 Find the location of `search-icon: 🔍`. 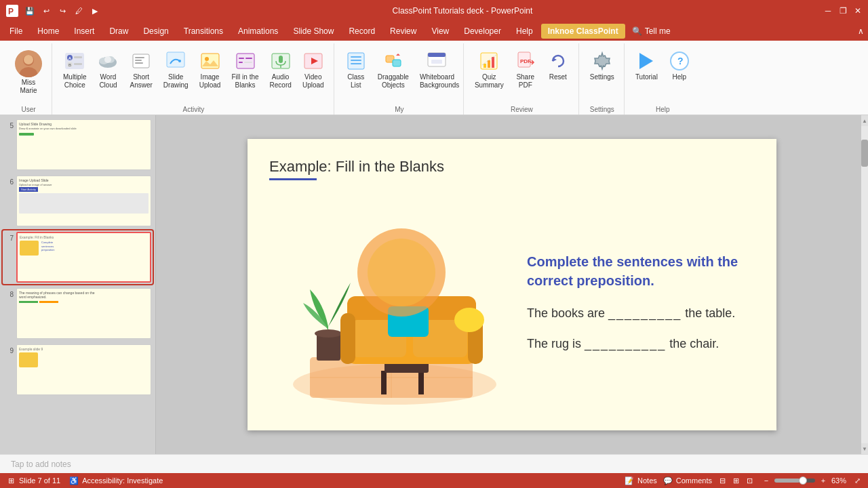

search-icon: 🔍 is located at coordinates (637, 31).